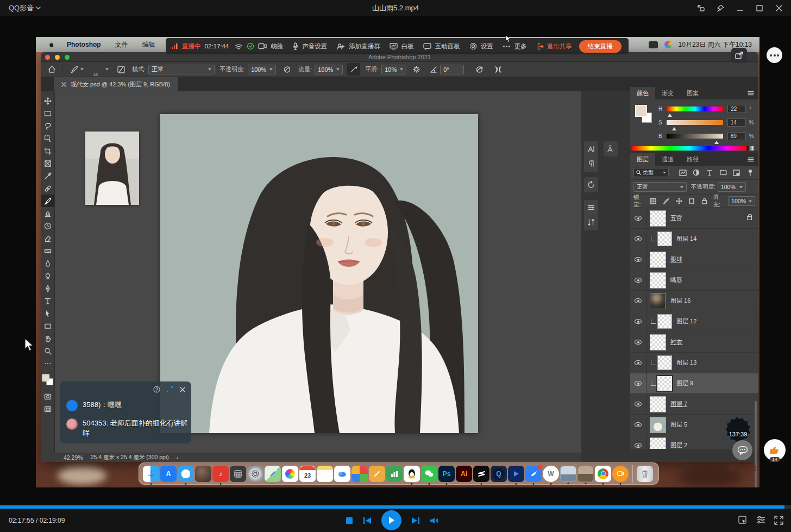  Describe the element at coordinates (48, 113) in the screenshot. I see `marquee-tool-icon` at that location.